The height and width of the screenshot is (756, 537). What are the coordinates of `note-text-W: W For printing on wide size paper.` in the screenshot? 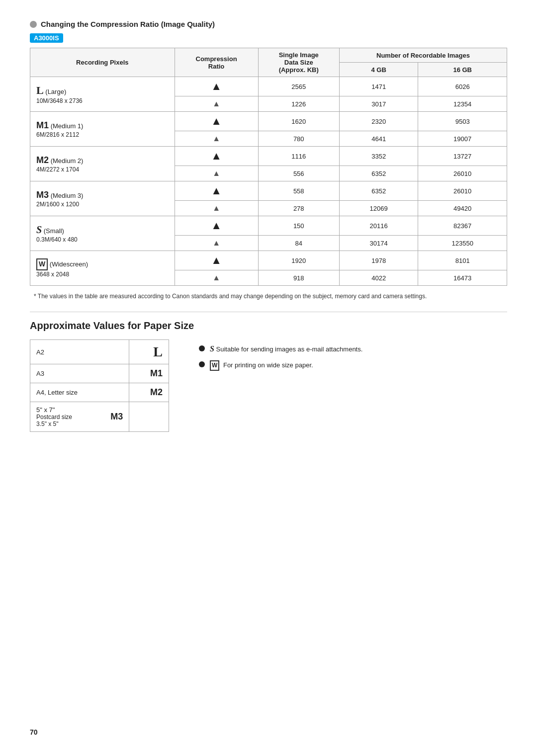 It's located at (262, 366).